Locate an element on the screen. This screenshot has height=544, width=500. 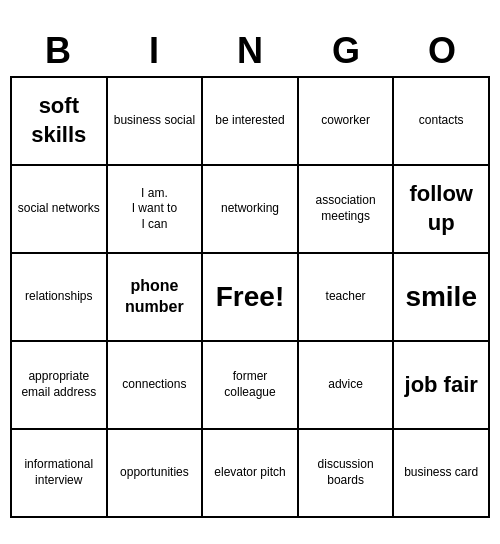
cell-2-3: teacher is located at coordinates (347, 298).